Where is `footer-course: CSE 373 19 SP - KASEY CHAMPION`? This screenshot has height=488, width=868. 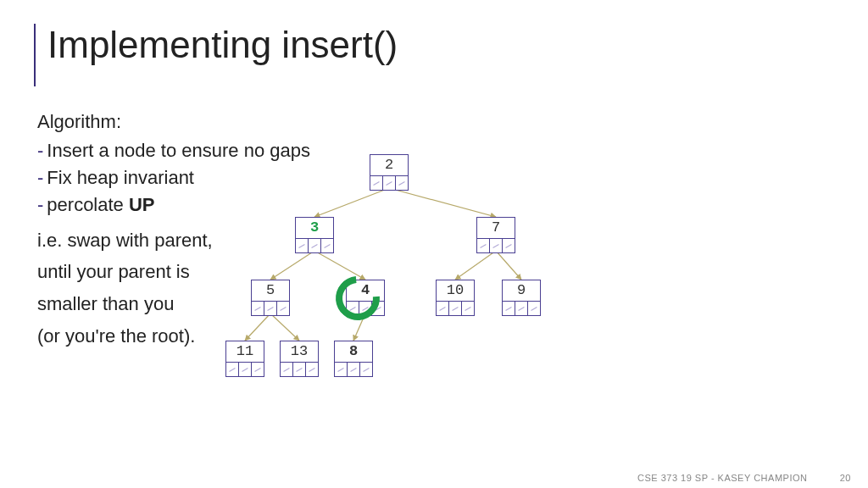 footer-course: CSE 373 19 SP - KASEY CHAMPION is located at coordinates (722, 478).